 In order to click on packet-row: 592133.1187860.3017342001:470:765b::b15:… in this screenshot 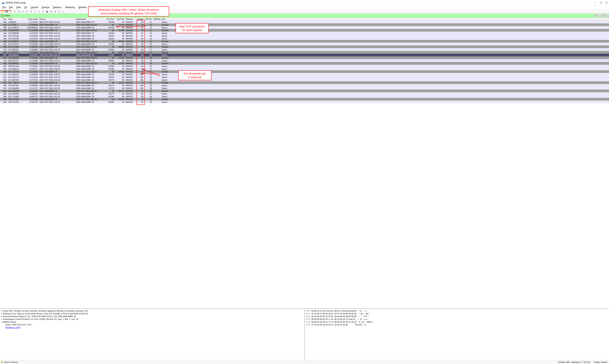, I will do `click(305, 102)`.